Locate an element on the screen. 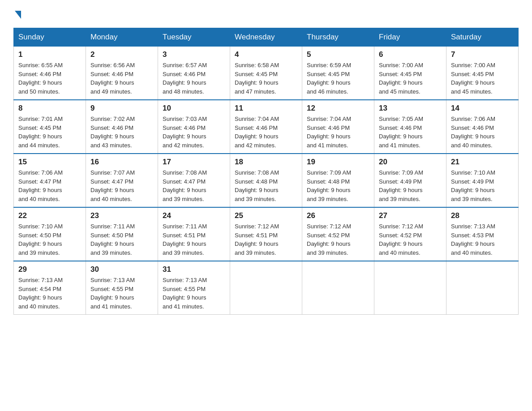 This screenshot has width=532, height=411. weekday-header-sunday: Sunday is located at coordinates (50, 38).